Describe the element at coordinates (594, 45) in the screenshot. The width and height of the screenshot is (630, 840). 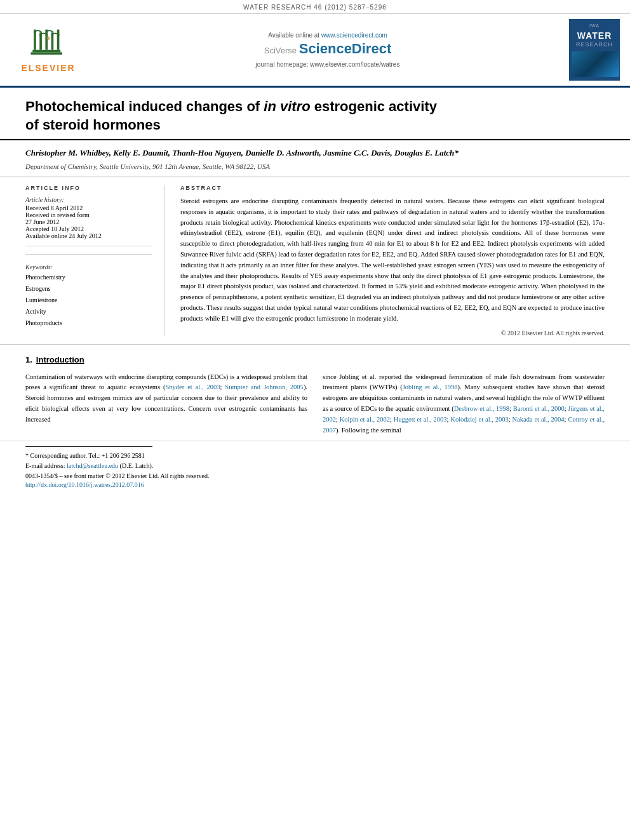
I see `badge-research: RESEARCH` at that location.